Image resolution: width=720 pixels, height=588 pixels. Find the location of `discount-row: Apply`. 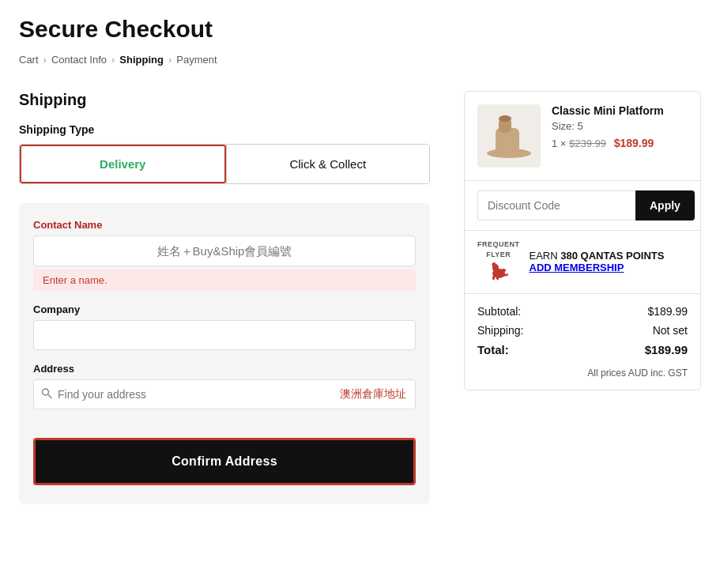

discount-row: Apply is located at coordinates (582, 205).